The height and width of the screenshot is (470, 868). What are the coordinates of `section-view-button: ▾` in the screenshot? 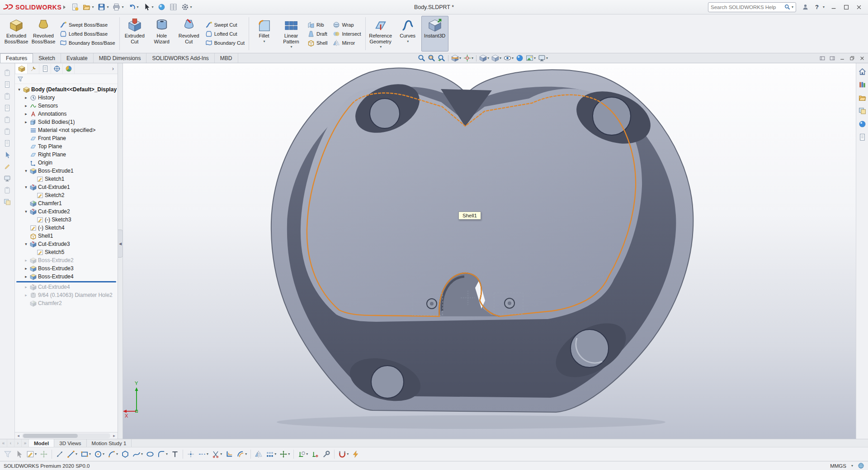 It's located at (456, 58).